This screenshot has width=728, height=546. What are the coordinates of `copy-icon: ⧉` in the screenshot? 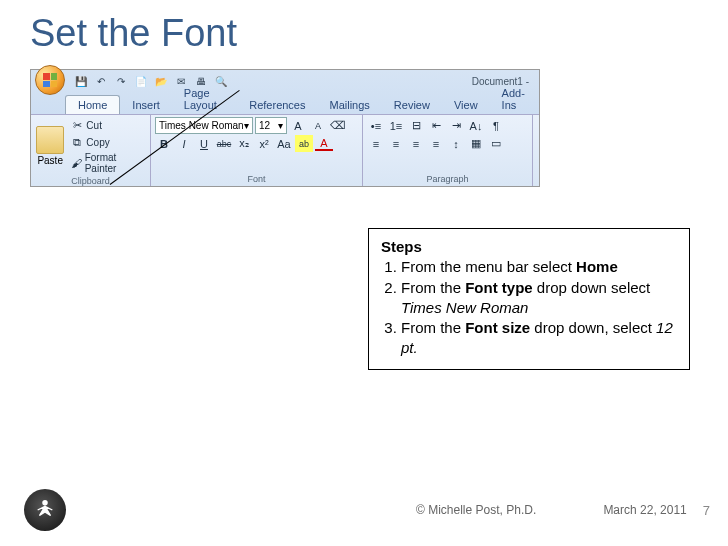 It's located at (77, 142).